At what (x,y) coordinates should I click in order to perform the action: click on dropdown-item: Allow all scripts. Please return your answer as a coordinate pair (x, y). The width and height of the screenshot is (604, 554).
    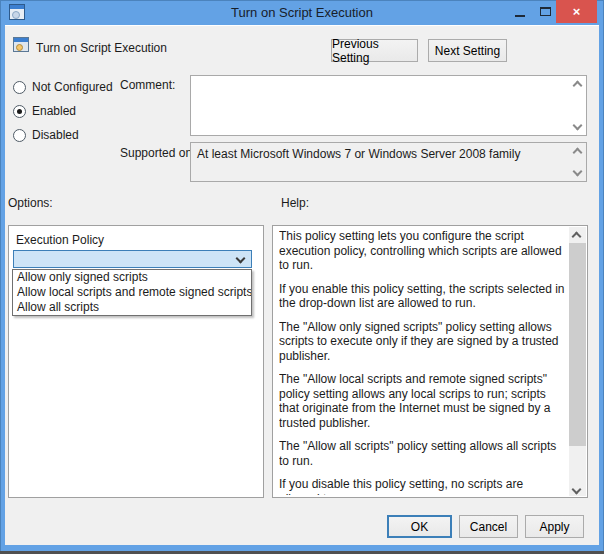
    Looking at the image, I should click on (132, 308).